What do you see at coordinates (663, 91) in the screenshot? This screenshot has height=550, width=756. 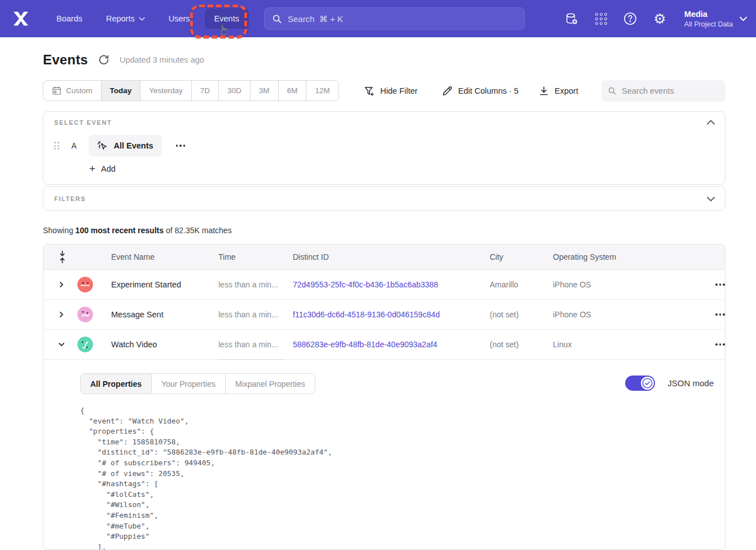 I see `events-search` at bounding box center [663, 91].